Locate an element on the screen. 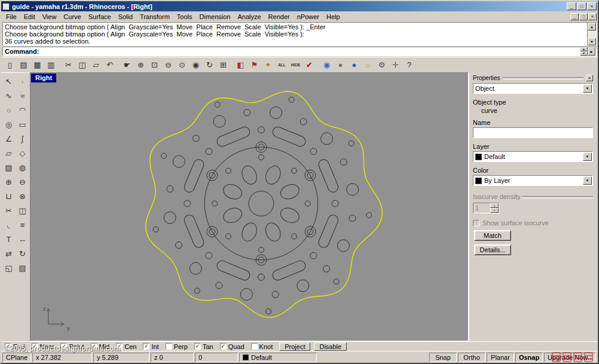 The width and height of the screenshot is (599, 364). spin-down-button: ▼ is located at coordinates (583, 54).